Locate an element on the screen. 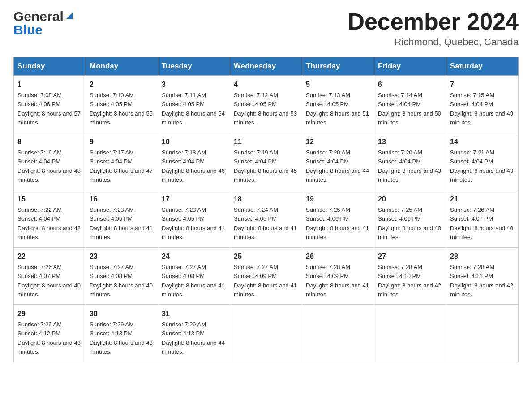 This screenshot has width=532, height=411. day-number: 24 is located at coordinates (194, 257).